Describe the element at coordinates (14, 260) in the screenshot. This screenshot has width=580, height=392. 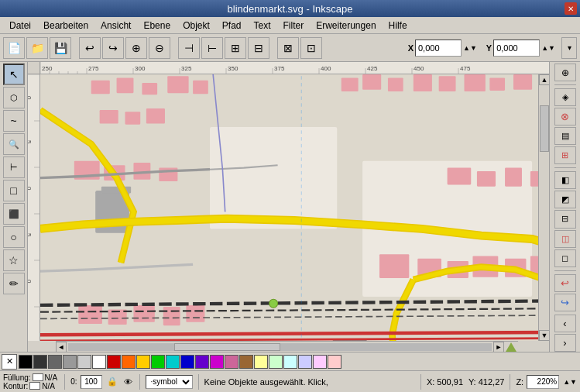
I see `star-tool: ☆` at that location.